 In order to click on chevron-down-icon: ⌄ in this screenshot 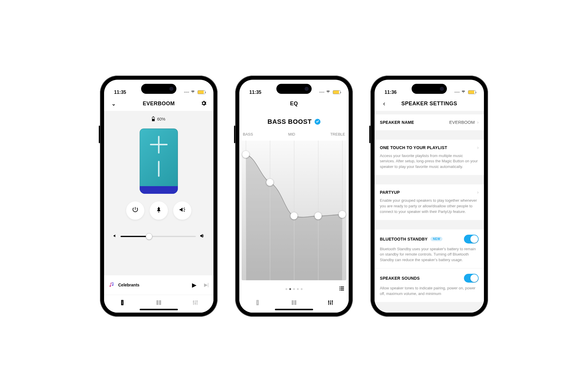, I will do `click(114, 104)`.